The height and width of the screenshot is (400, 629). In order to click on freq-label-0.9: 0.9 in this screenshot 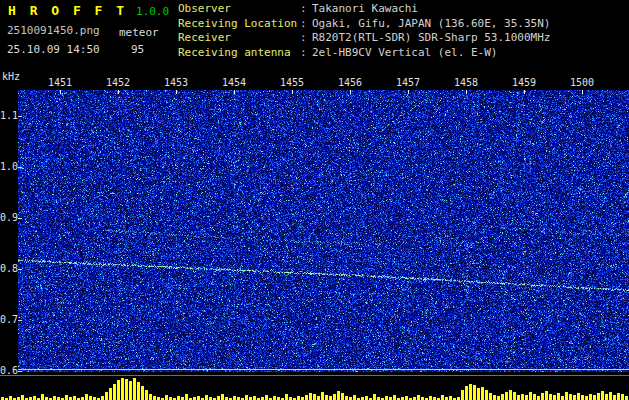, I will do `click(8, 218)`.